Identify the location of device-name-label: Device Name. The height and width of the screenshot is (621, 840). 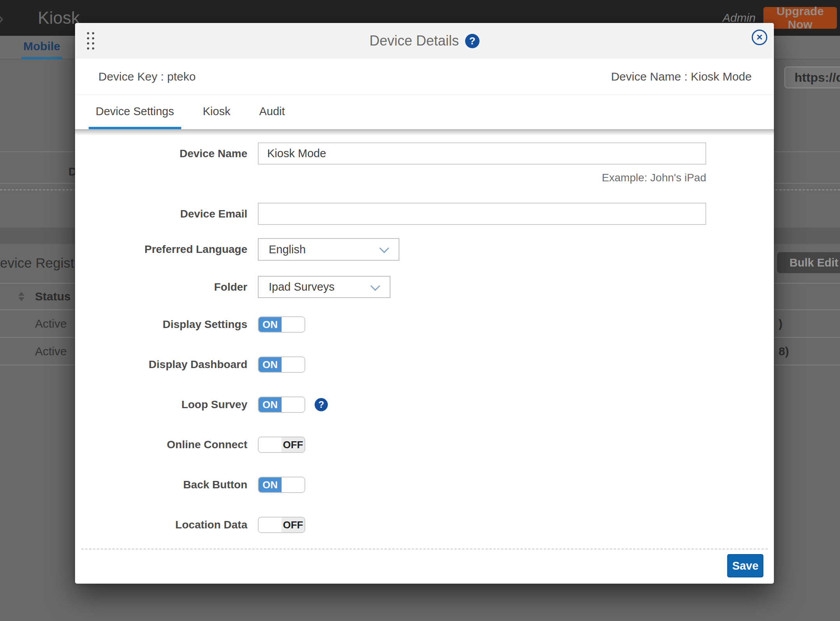
(166, 154).